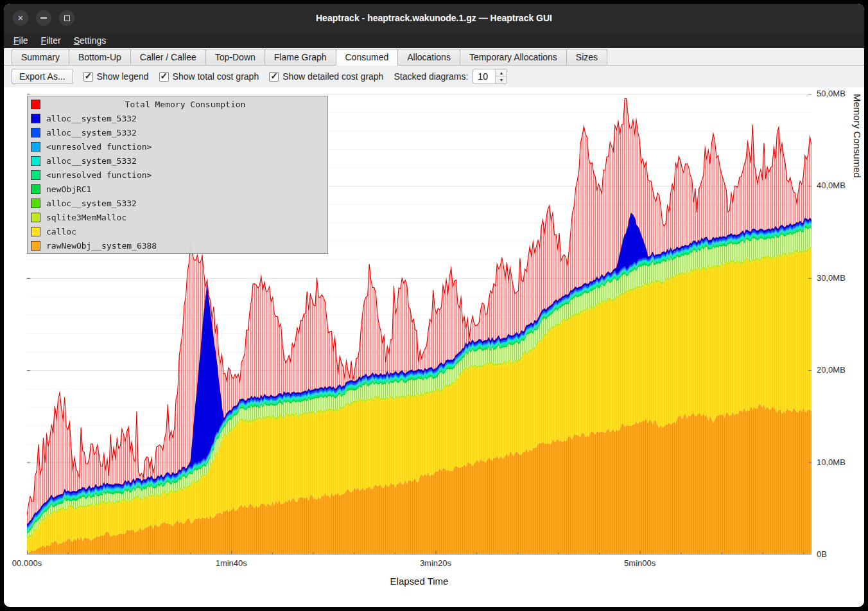  What do you see at coordinates (209, 76) in the screenshot?
I see `show-total-cost-checkbox-group: Show total cost graph` at bounding box center [209, 76].